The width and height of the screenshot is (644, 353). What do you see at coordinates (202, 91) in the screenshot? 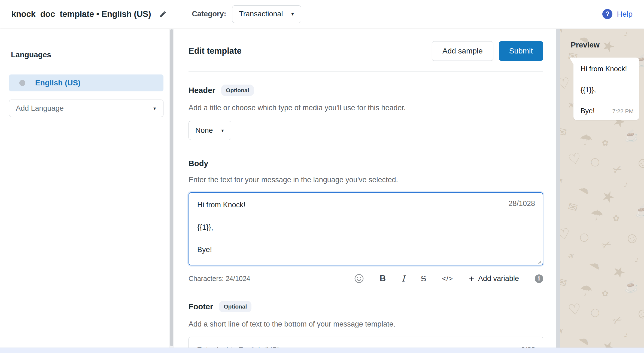
I see `header-section-title: Header` at bounding box center [202, 91].